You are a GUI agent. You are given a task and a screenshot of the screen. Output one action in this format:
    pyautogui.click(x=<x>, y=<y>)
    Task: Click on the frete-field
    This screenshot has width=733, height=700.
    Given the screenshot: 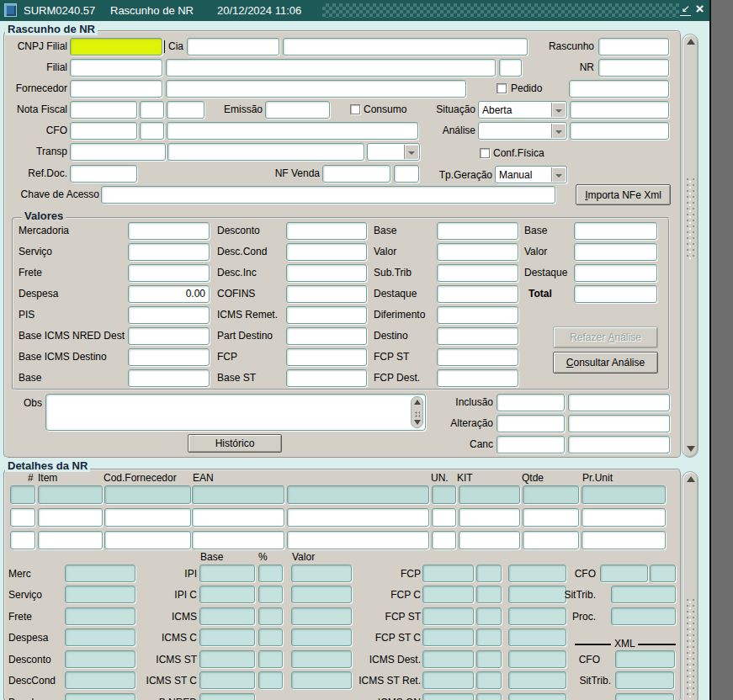 What is the action you would take?
    pyautogui.click(x=168, y=273)
    